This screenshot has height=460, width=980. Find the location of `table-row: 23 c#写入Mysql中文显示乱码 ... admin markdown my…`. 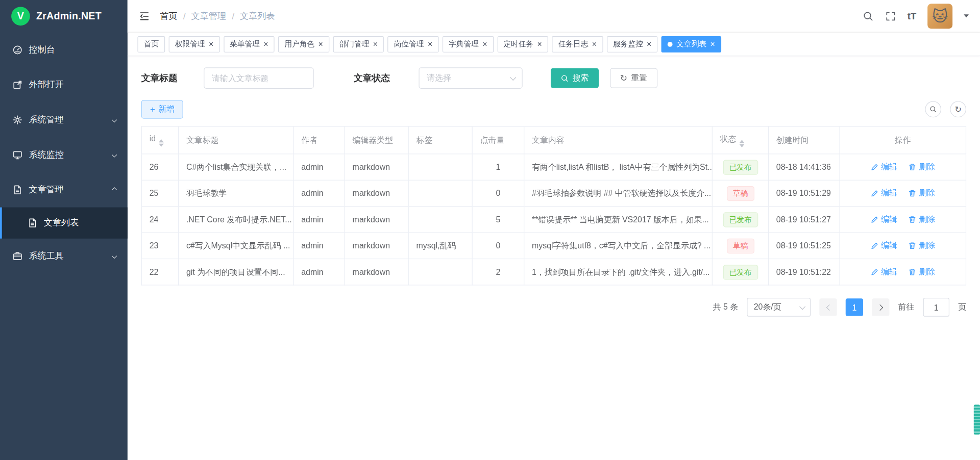

table-row: 23 c#写入Mysql中文显示乱码 ... admin markdown my… is located at coordinates (553, 246).